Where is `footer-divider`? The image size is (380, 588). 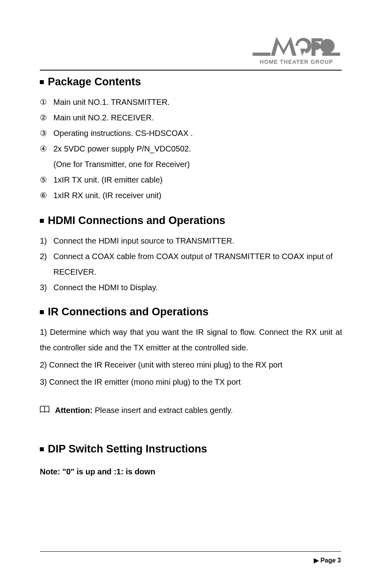
footer-divider is located at coordinates (190, 552).